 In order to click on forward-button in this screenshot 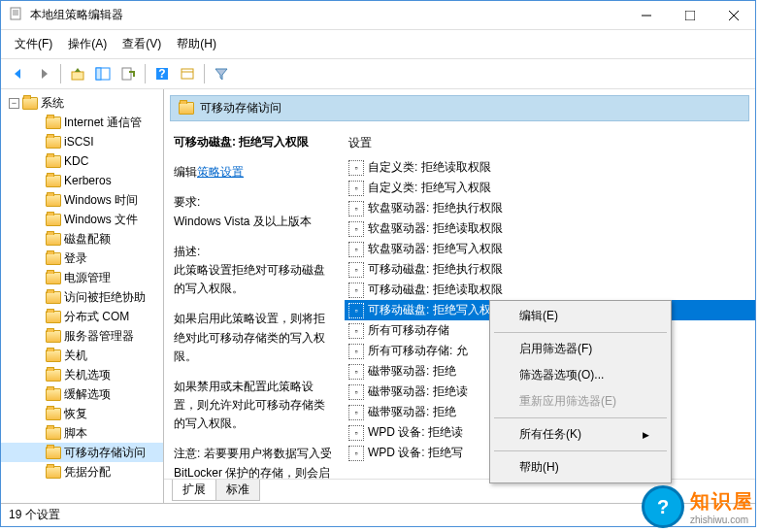, I will do `click(44, 74)`.